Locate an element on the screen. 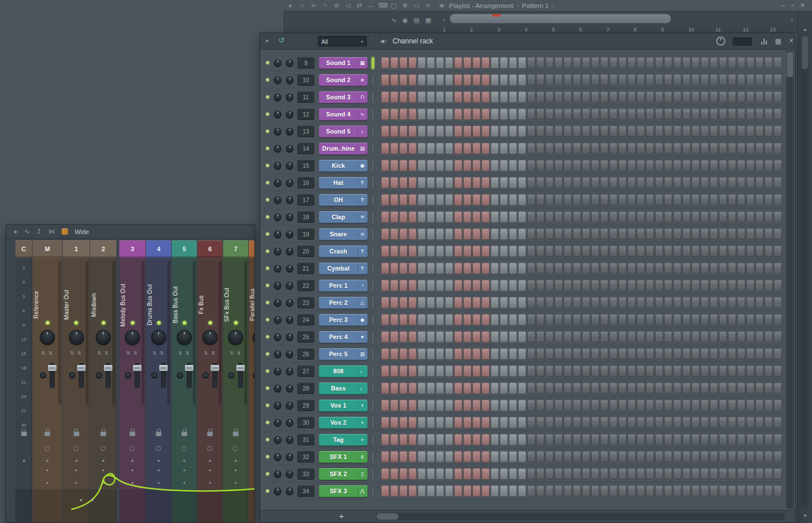  scrollbar-handle is located at coordinates (387, 516).